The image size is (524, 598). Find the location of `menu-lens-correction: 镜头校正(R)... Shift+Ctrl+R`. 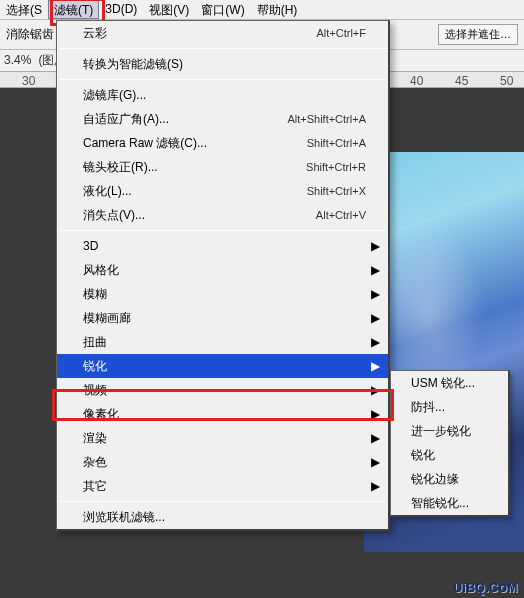

menu-lens-correction: 镜头校正(R)... Shift+Ctrl+R is located at coordinates (222, 167).